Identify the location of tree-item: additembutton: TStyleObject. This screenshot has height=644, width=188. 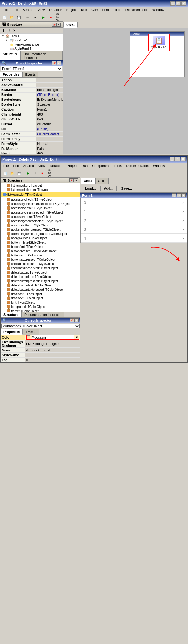
(40, 225).